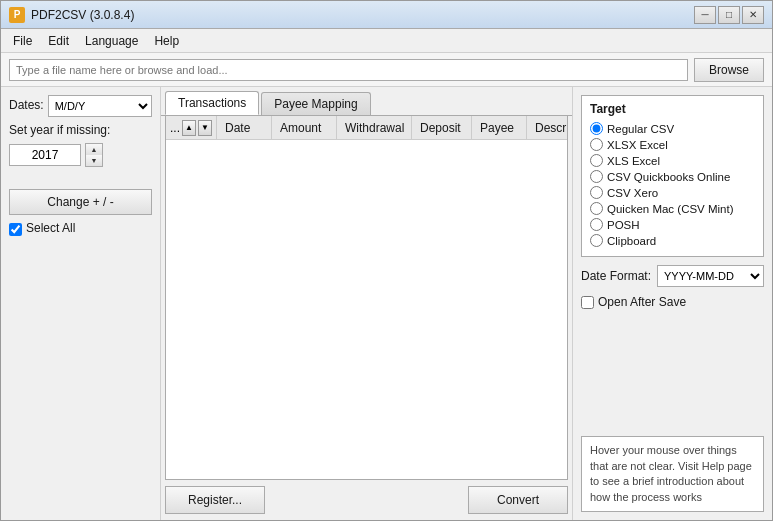 This screenshot has height=521, width=773. I want to click on radio-xlsx-excel-label: XLSX Excel, so click(638, 145).